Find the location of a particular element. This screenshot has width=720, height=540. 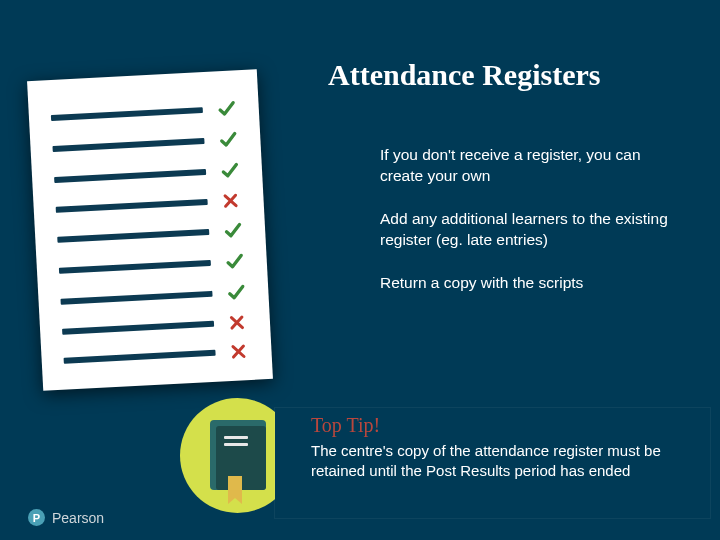

bullet-item: If you don't receive a register, you can… is located at coordinates (525, 166).